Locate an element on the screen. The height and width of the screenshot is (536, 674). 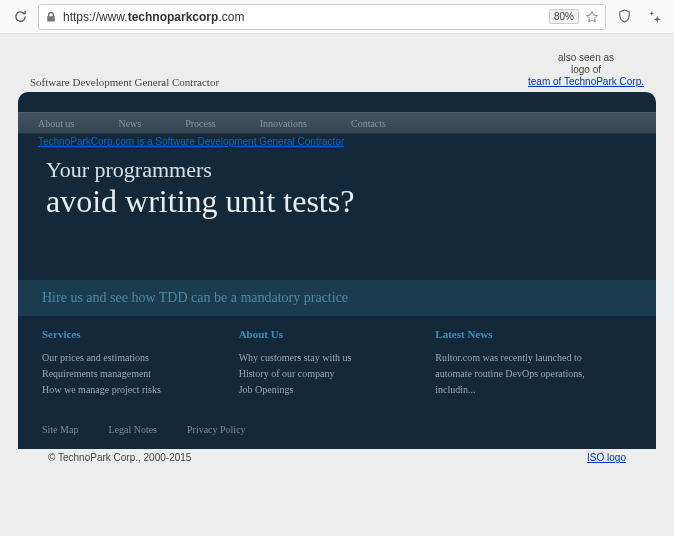
cta-bar: Hire us and see how TDD can be a mandato… is located at coordinates (337, 298).